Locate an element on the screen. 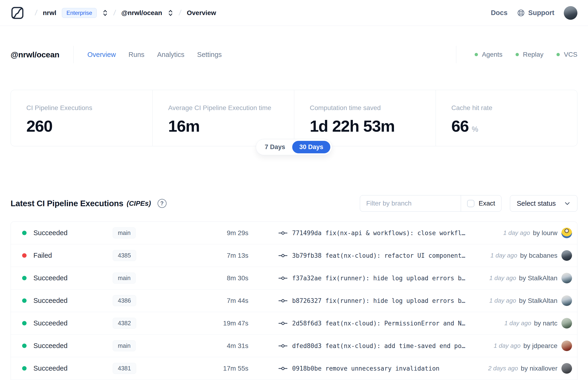 The width and height of the screenshot is (588, 380). tab-settings: Settings is located at coordinates (209, 55).